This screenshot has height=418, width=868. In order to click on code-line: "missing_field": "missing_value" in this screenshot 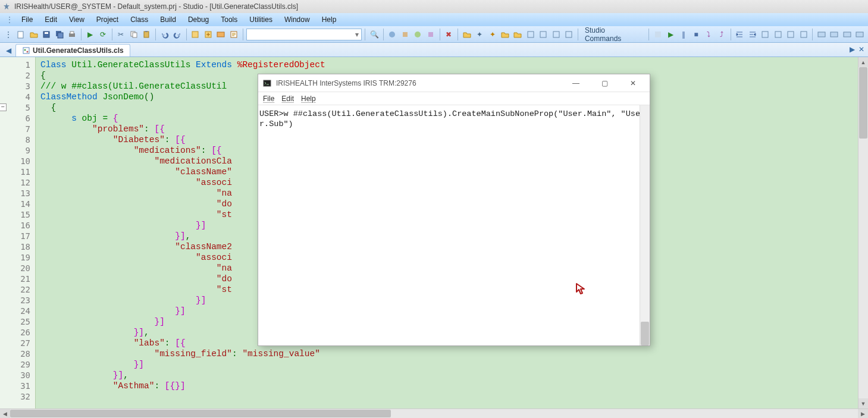, I will do `click(452, 354)`.